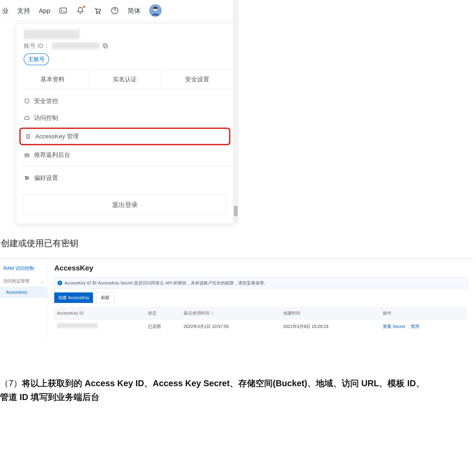  What do you see at coordinates (46, 178) in the screenshot?
I see `menu-label: 偏好设置` at bounding box center [46, 178].